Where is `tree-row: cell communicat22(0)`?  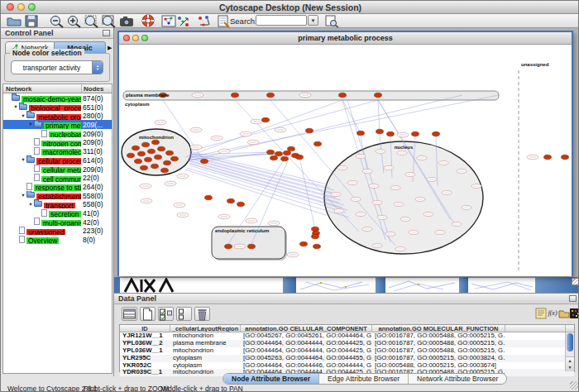
tree-row: cell communicat22(0) is located at coordinates (58, 177).